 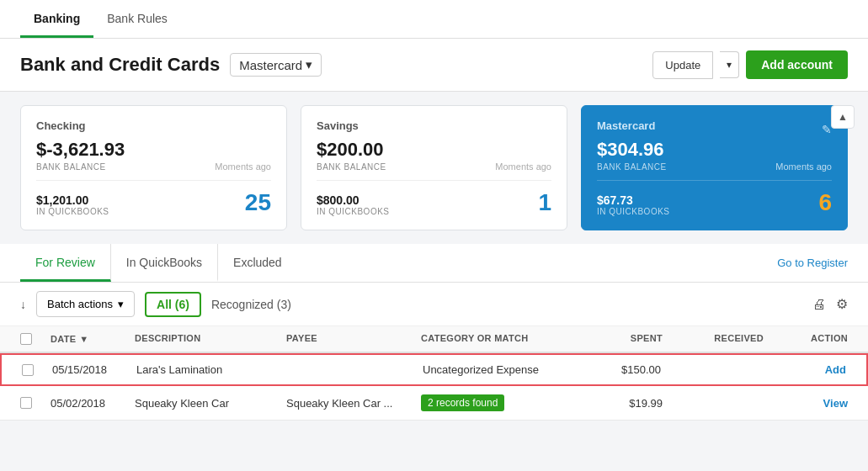 What do you see at coordinates (626, 126) in the screenshot?
I see `card-title-mastercard: Mastercard` at bounding box center [626, 126].